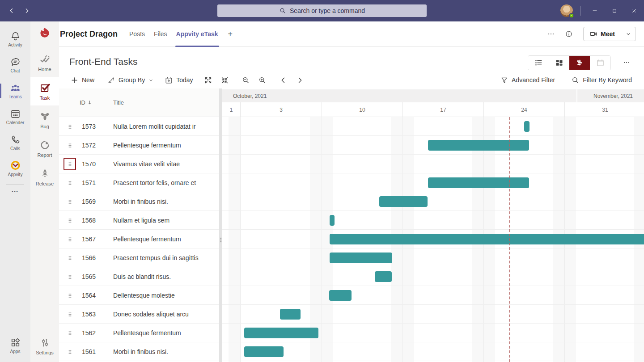 The image size is (644, 362). What do you see at coordinates (197, 34) in the screenshot?
I see `tab-appvity-etask: Appvity eTask` at bounding box center [197, 34].